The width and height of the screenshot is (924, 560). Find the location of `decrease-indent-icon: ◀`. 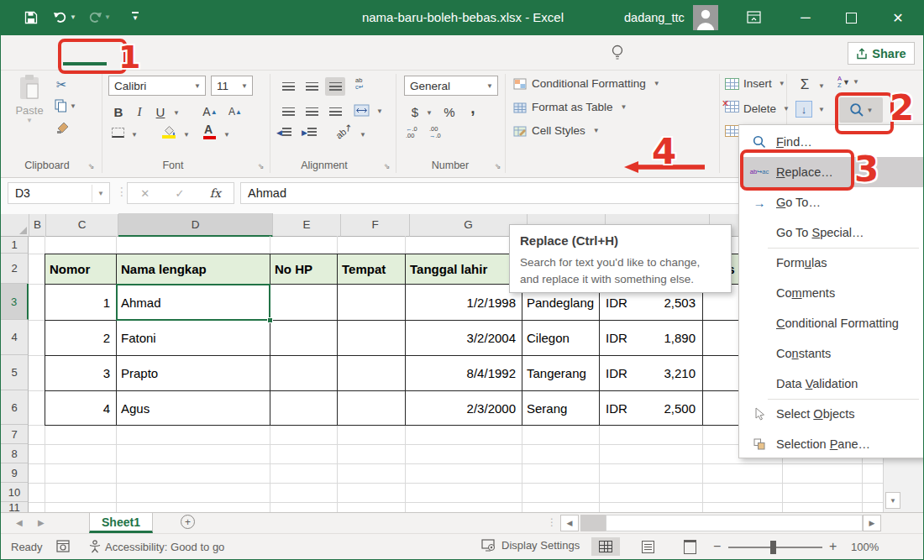

decrease-indent-icon: ◀ is located at coordinates (284, 133).